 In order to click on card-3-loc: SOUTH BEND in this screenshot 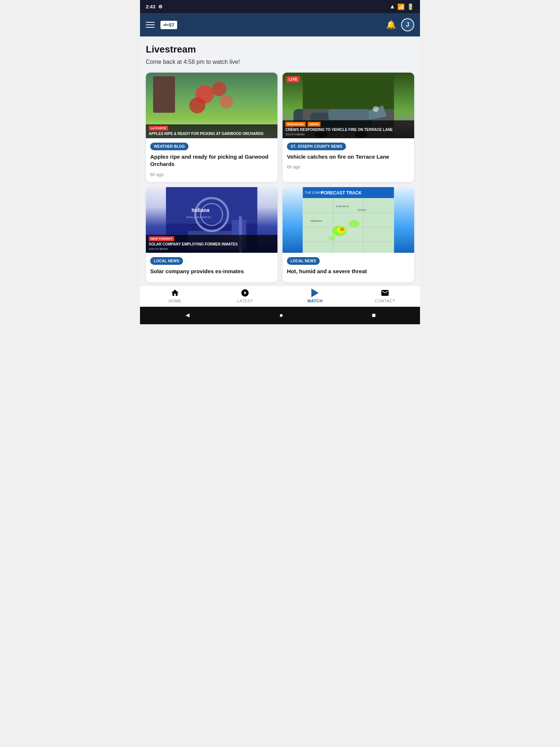, I will do `click(211, 249)`.